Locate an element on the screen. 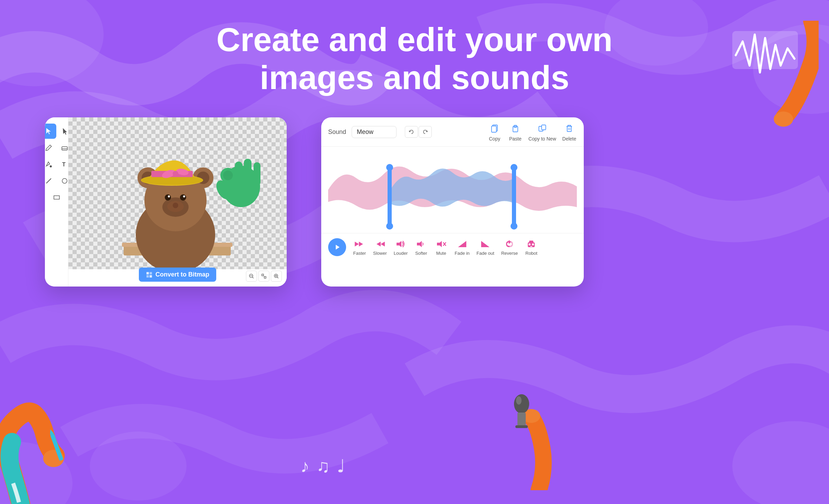  copy-icon is located at coordinates (495, 128).